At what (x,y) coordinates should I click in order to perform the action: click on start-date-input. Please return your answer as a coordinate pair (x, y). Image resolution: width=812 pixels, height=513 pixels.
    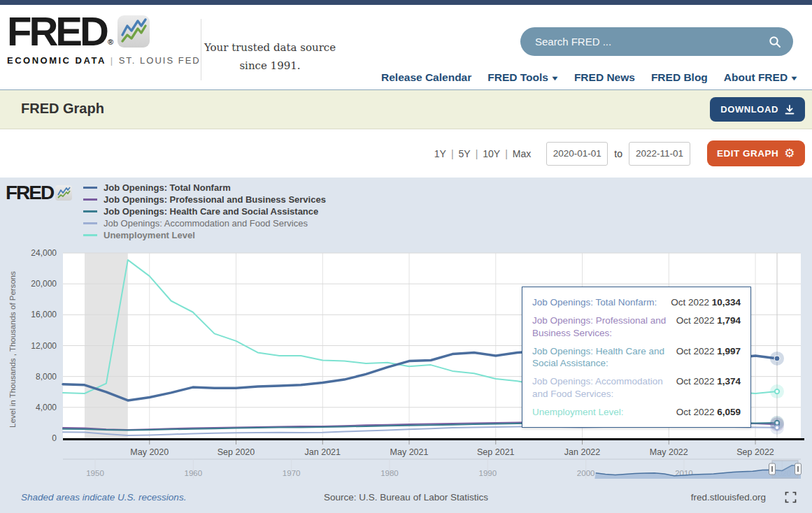
    Looking at the image, I should click on (577, 154).